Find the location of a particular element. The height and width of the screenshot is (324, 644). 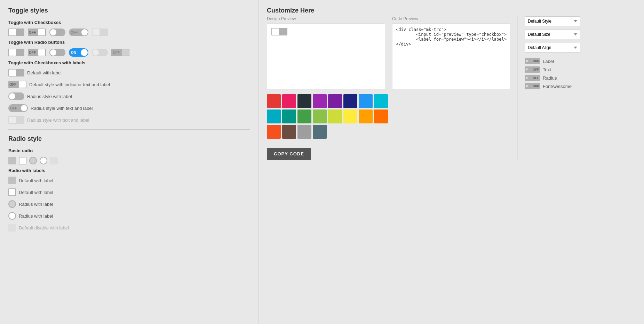

color-swatch-purple-light is located at coordinates (320, 101).